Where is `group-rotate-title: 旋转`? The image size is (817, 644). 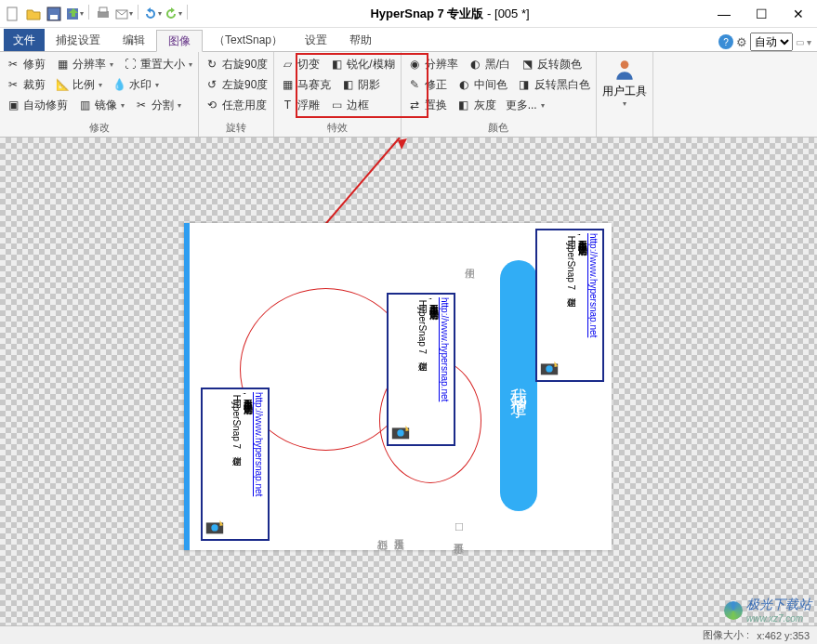 group-rotate-title: 旋转 is located at coordinates (236, 128).